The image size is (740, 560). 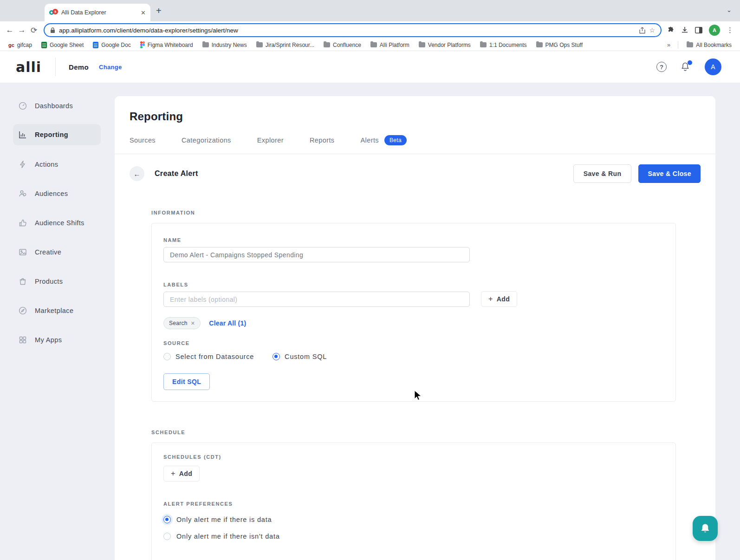 I want to click on tab-explorer: Explorer, so click(x=270, y=140).